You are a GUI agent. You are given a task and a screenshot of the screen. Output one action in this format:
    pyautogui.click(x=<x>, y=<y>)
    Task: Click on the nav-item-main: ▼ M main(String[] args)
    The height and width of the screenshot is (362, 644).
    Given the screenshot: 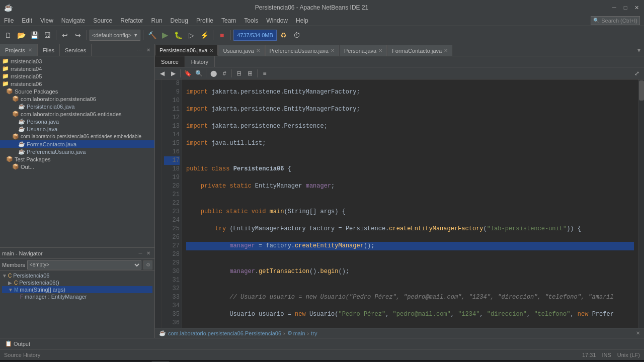 What is the action you would take?
    pyautogui.click(x=77, y=290)
    